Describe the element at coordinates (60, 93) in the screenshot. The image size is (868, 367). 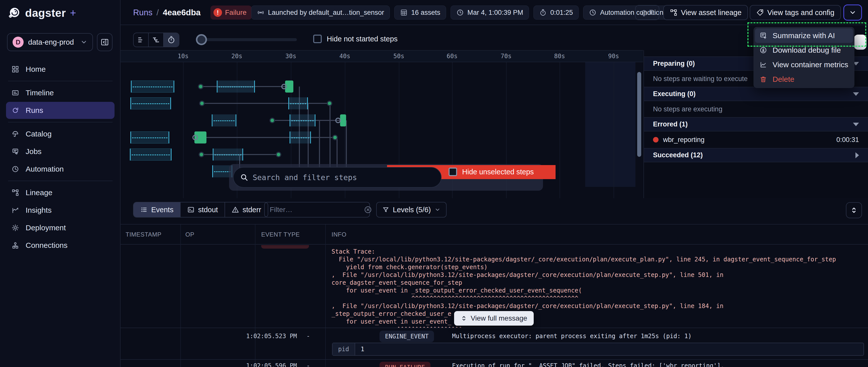
I see `sidebar-item-timeline: Timeline` at that location.